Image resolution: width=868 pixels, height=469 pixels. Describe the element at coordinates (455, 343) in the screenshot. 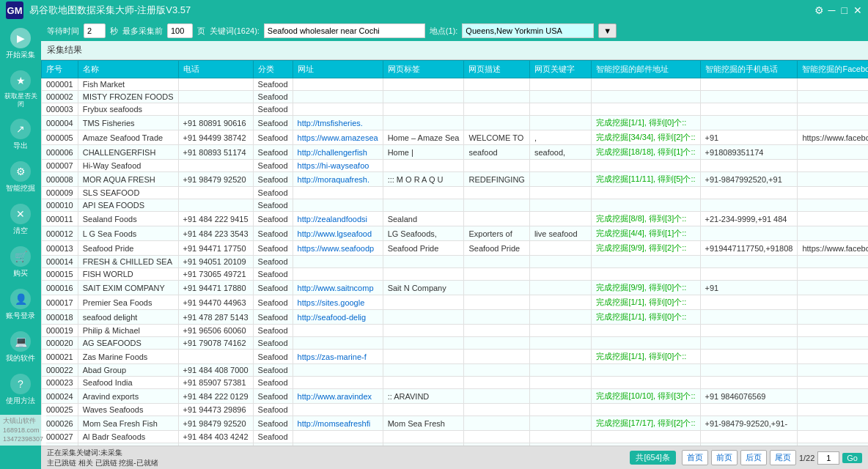

I see `table-row: 000020AG SEAFOODS+91 79078 74162Seafood` at that location.